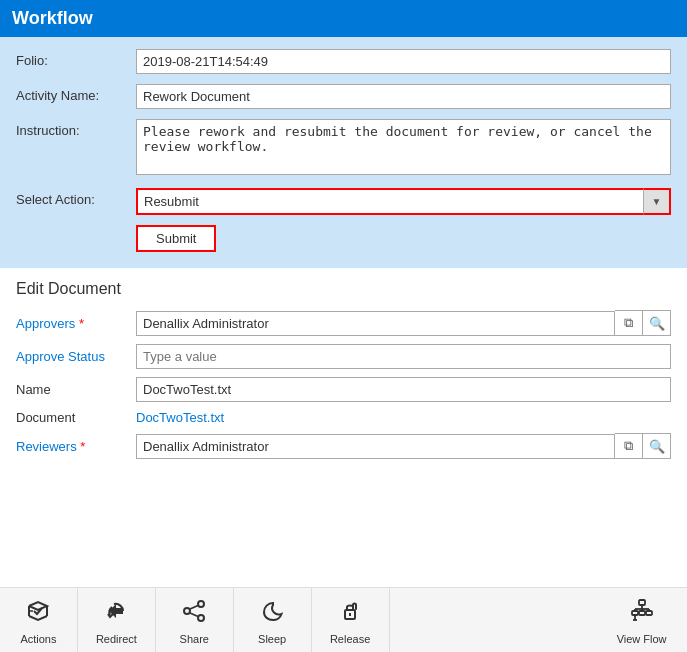  I want to click on reviewers-input, so click(376, 446).